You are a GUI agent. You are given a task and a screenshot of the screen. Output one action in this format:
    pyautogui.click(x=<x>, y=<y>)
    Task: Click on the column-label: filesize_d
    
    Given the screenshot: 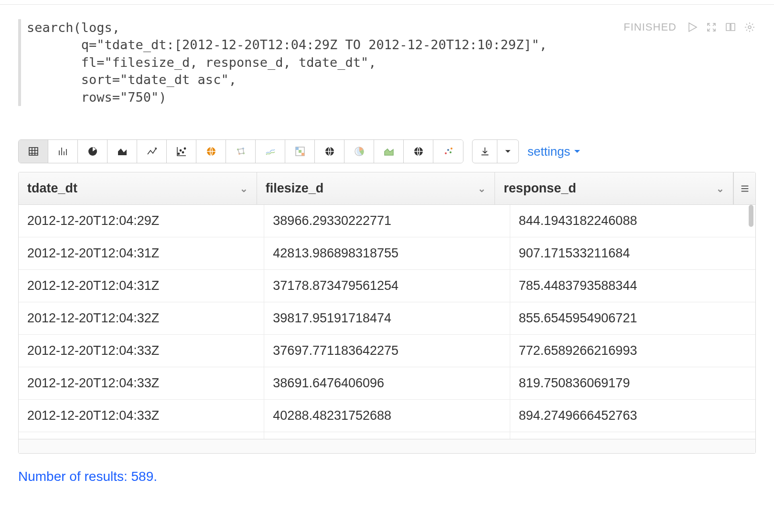 What is the action you would take?
    pyautogui.click(x=295, y=188)
    